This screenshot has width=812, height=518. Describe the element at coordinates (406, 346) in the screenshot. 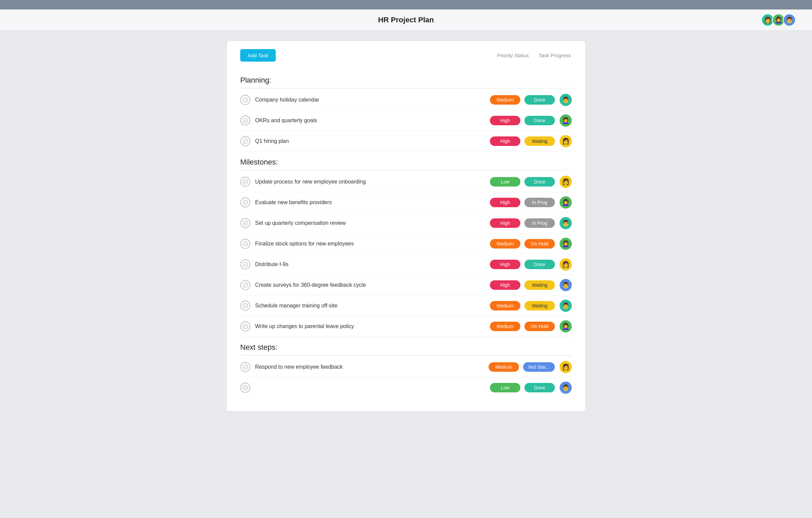

I see `section-nextsteps-title: Next steps:` at that location.